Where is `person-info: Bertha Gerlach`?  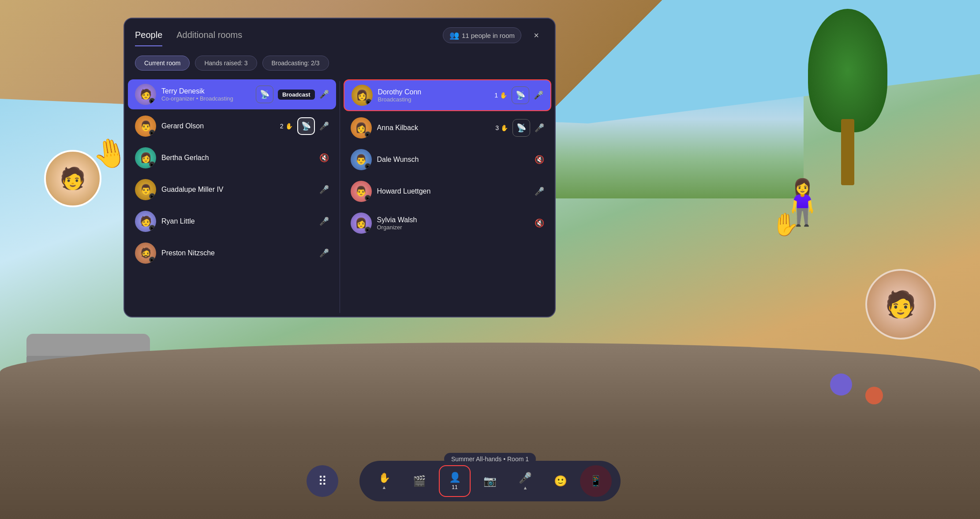
person-info: Bertha Gerlach is located at coordinates (238, 158).